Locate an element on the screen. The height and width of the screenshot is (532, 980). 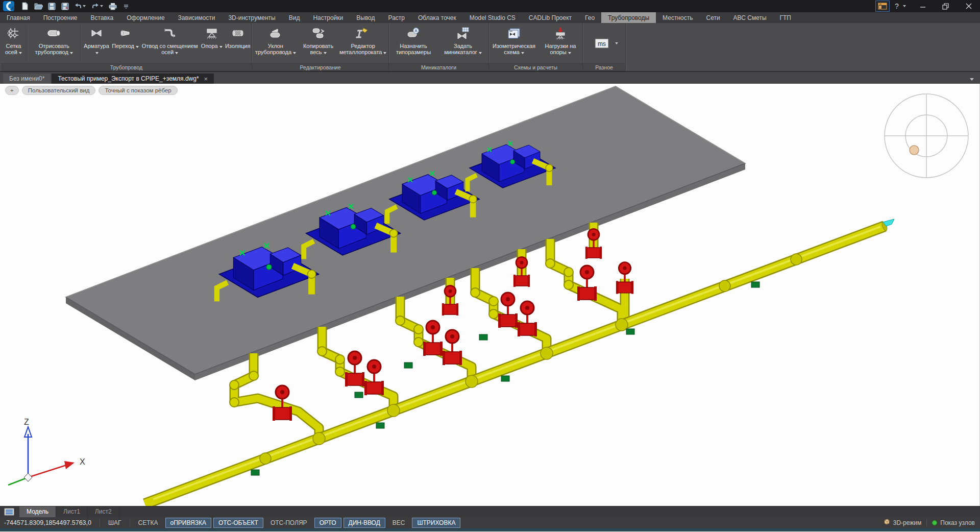
toggle-lineweight: ВЕС is located at coordinates (399, 523).